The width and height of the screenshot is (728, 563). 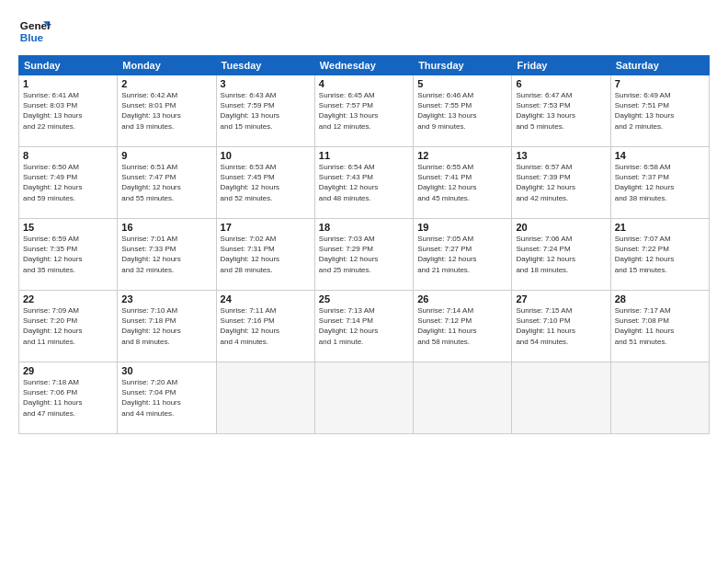 What do you see at coordinates (364, 183) in the screenshot?
I see `calendar-cell: 11Sunrise: 6:54 AM Sunset: 7:43 PM Dayli…` at bounding box center [364, 183].